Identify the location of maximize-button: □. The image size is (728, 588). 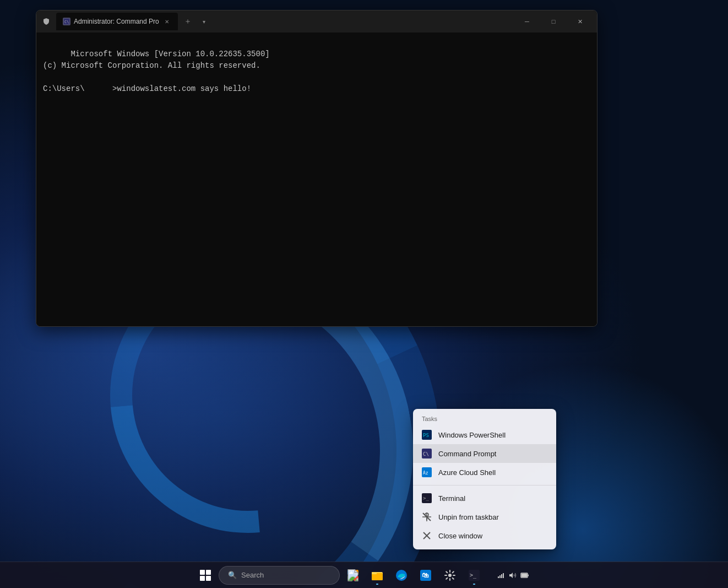
(553, 21).